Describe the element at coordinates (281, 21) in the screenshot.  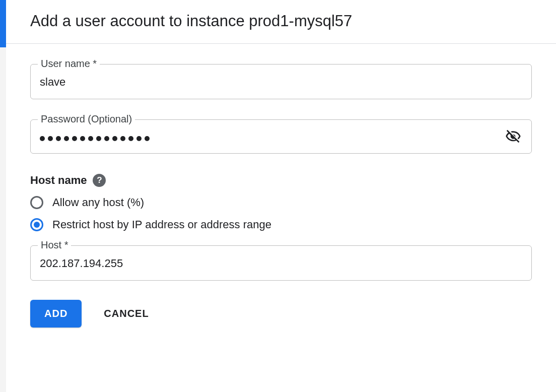
I see `dialog-title: Add a user account to instance prod1-mys…` at that location.